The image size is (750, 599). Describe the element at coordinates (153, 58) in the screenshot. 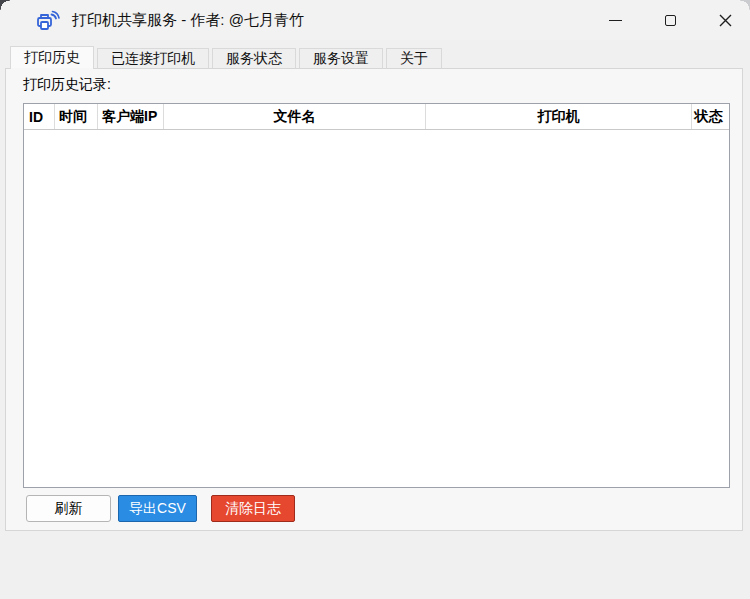

I see `tab-connected-printers: 已连接打印机` at that location.